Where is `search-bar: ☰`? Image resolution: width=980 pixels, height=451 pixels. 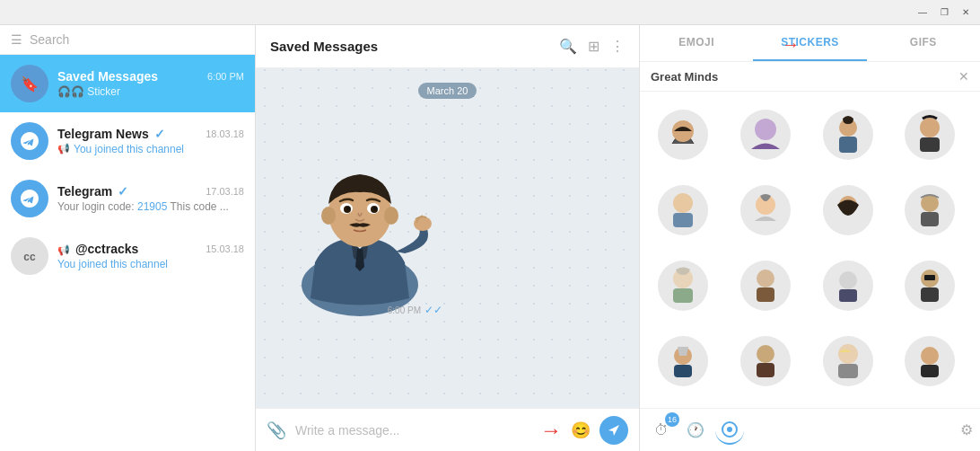 search-bar: ☰ is located at coordinates (127, 40).